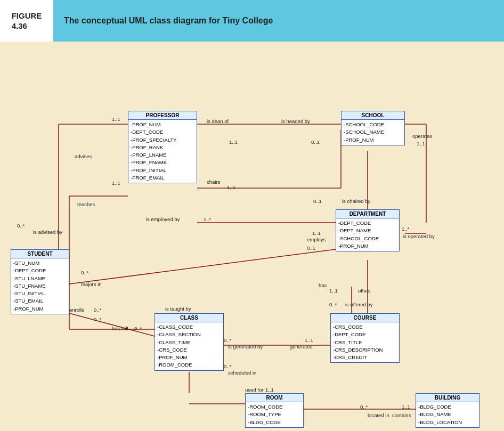 This screenshot has width=504, height=431. I want to click on header-title: The conceptual UML class diagram for Tin…, so click(163, 21).